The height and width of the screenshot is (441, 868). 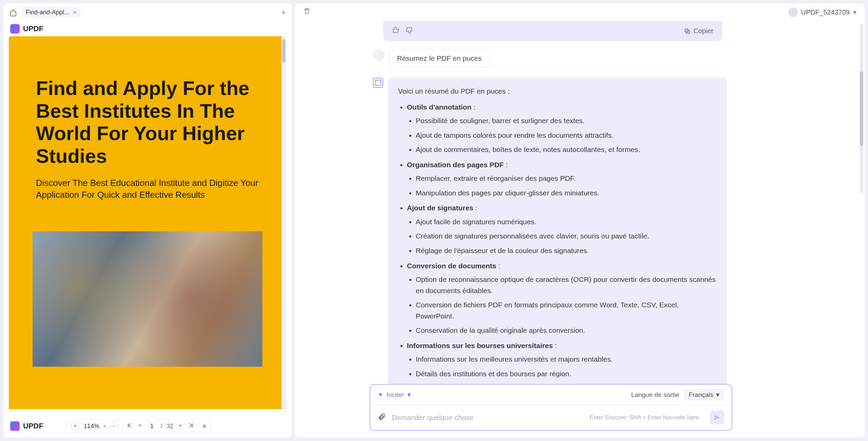 I want to click on thumbs-up-button, so click(x=396, y=31).